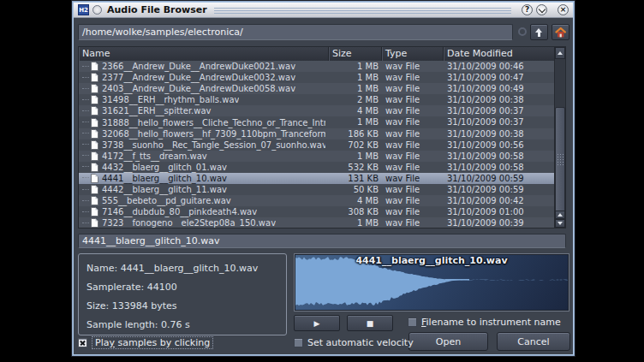  What do you see at coordinates (317, 99) in the screenshot?
I see `table-row: 31498__ERH__rhythm_balls.wav 2 MB wav Fi…` at bounding box center [317, 99].